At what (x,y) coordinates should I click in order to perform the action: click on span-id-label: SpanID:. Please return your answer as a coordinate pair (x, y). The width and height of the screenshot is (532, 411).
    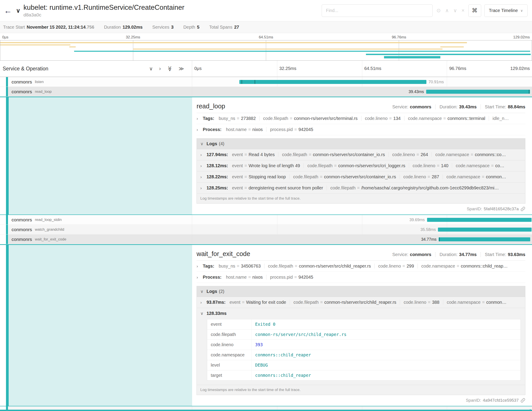
    Looking at the image, I should click on (474, 400).